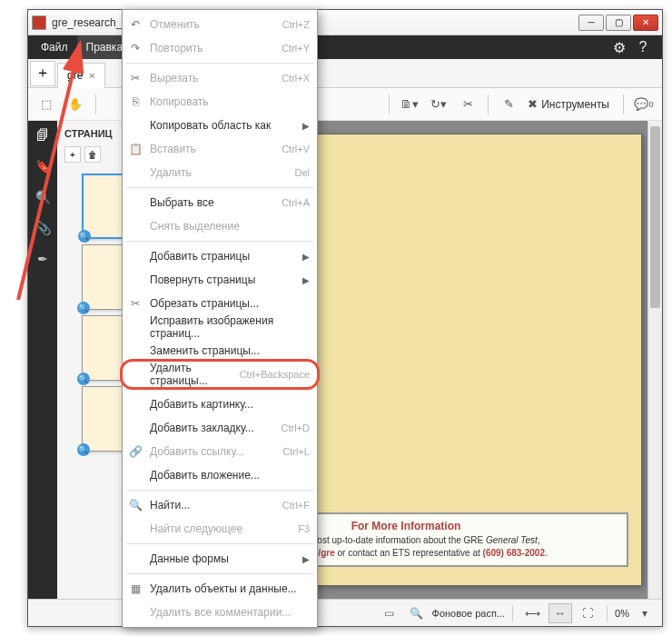  Describe the element at coordinates (194, 226) in the screenshot. I see `menu-item-label: Снять выделение` at that location.